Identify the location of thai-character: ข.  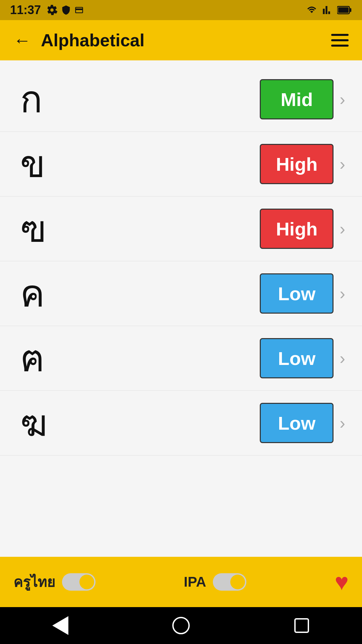
(47, 164).